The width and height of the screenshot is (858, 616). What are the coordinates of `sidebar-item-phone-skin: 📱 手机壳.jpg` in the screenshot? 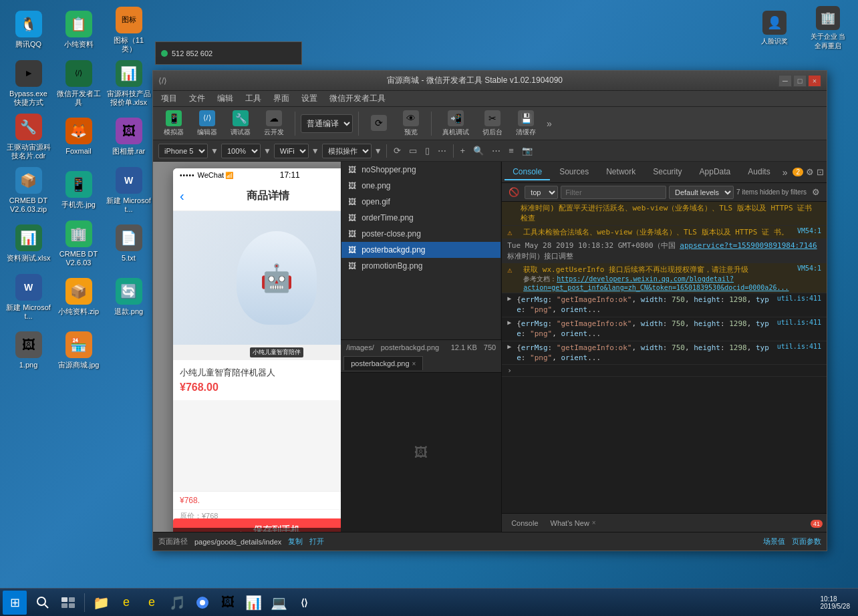 It's located at (79, 190).